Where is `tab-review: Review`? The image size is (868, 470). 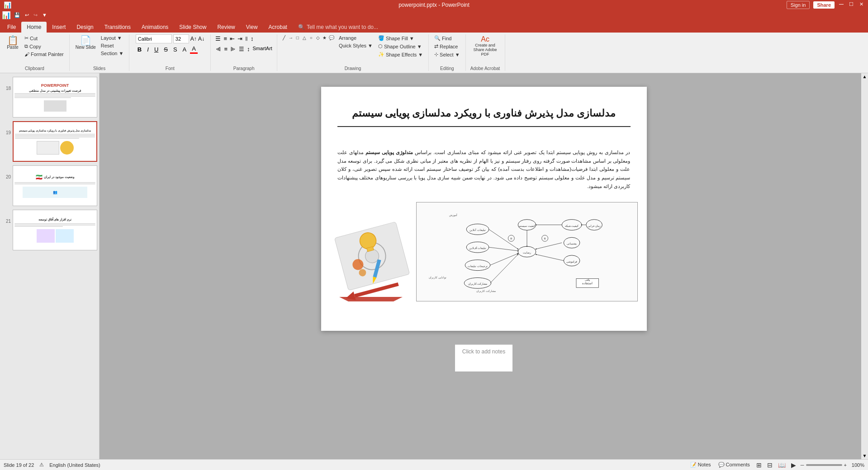
tab-review: Review is located at coordinates (226, 27).